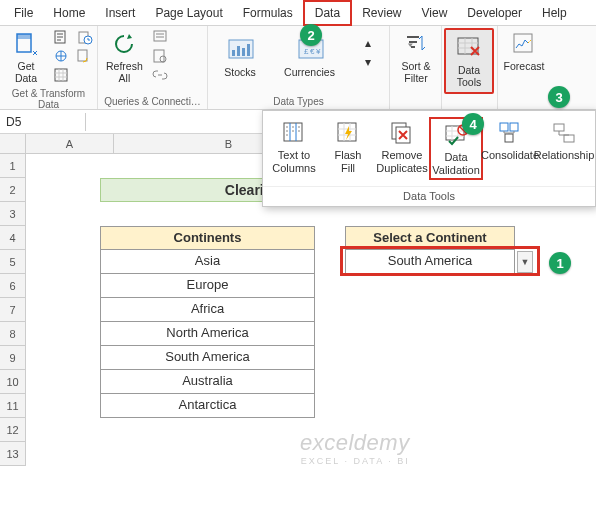  Describe the element at coordinates (160, 75) in the screenshot. I see `edit-links-button` at that location.